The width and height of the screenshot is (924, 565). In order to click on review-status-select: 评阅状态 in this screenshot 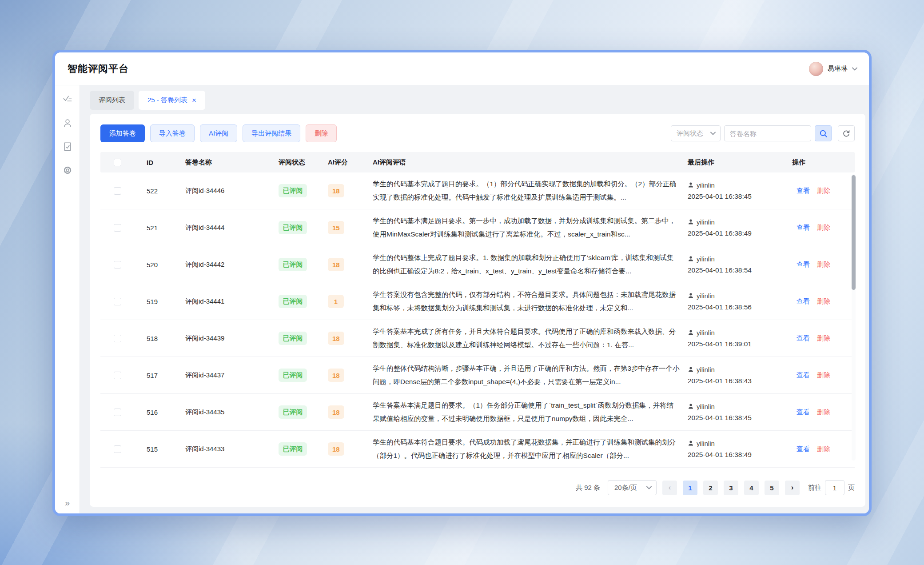, I will do `click(696, 133)`.